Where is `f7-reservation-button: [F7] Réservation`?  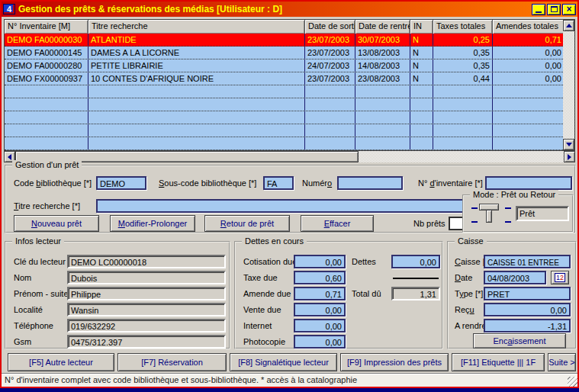
f7-reservation-button: [F7] Réservation is located at coordinates (172, 362).